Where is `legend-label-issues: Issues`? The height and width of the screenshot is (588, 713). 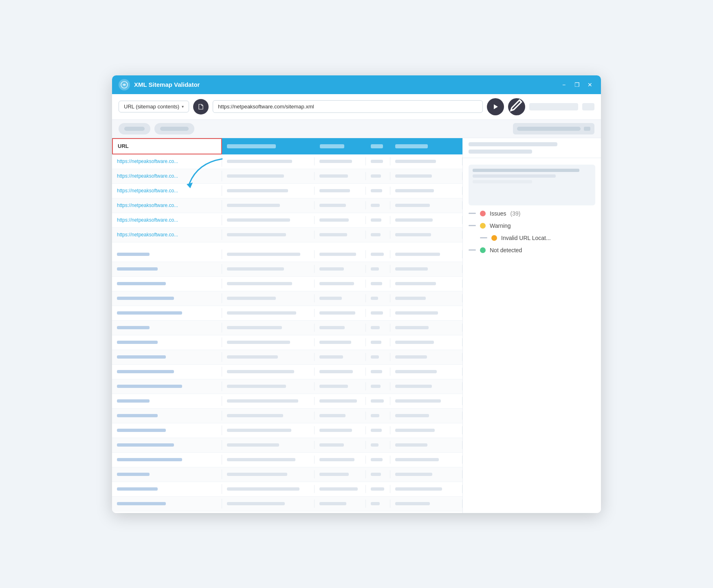 legend-label-issues: Issues is located at coordinates (498, 214).